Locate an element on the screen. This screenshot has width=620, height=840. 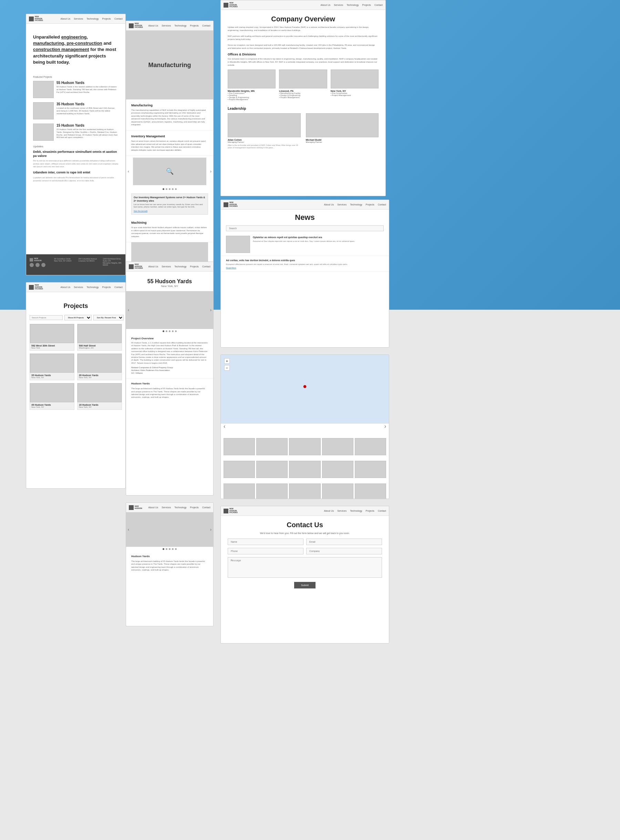
card-company-overview: NEWHUDSONFACADES About Us Services Techn… is located at coordinates (303, 98).